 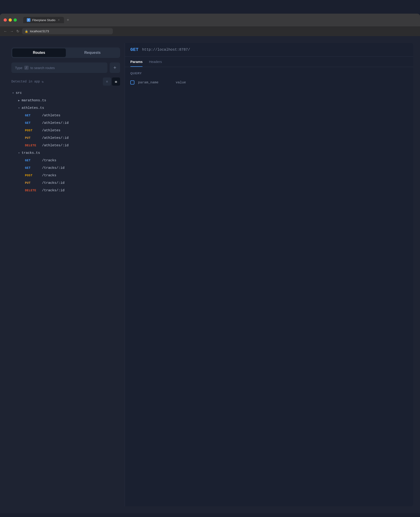 I want to click on query-label: QUERY, so click(x=269, y=73).